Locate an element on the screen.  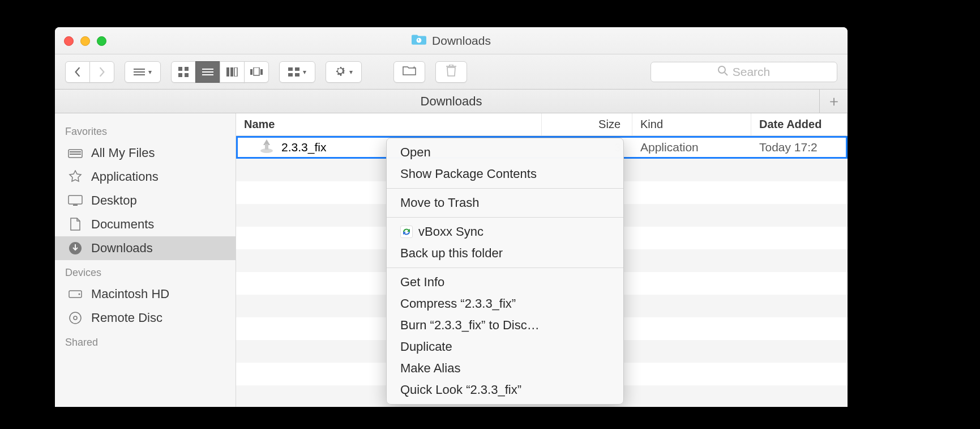
column-date-added: Date Added is located at coordinates (799, 125).